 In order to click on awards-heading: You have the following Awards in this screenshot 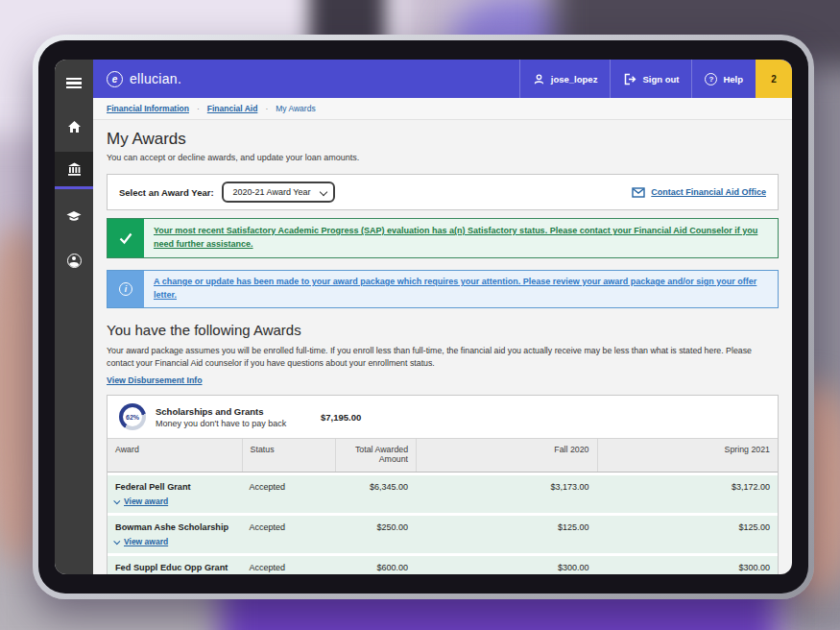, I will do `click(443, 330)`.